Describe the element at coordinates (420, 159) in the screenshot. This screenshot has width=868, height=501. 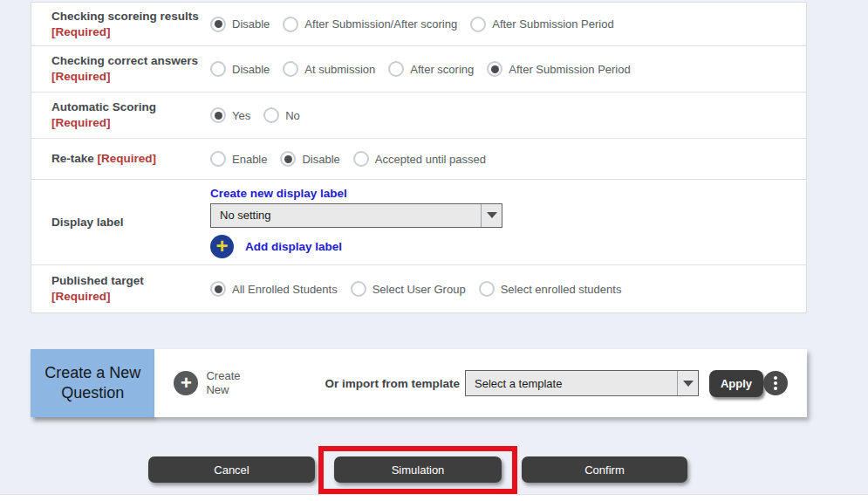
I see `radio-accepted-until-passed: Accepted until passed` at that location.